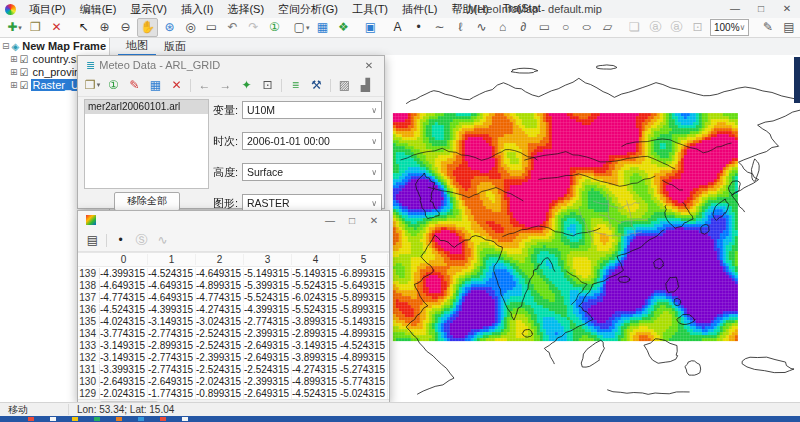 The height and width of the screenshot is (422, 800). What do you see at coordinates (302, 28) in the screenshot?
I see `select-feature-button: ▢▾` at bounding box center [302, 28].